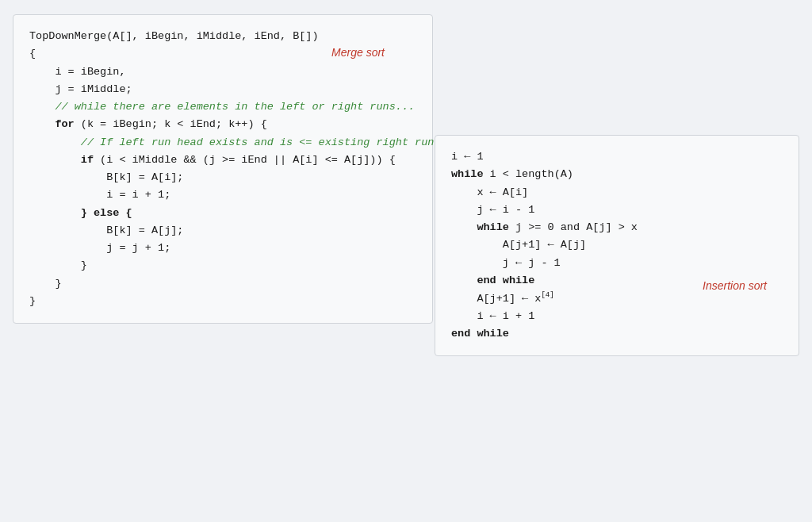 The image size is (812, 522). I want to click on kw-for: for, so click(52, 124).